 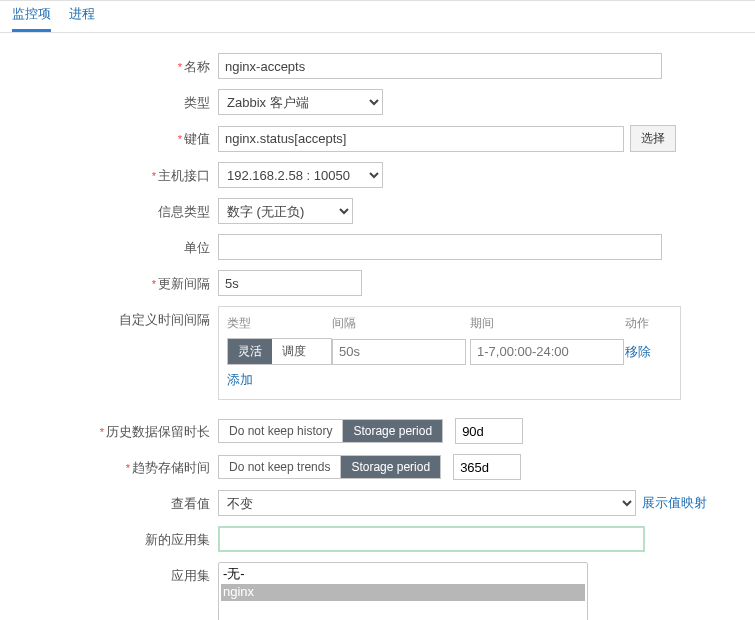 What do you see at coordinates (653, 138) in the screenshot?
I see `button-select-key: 选择` at bounding box center [653, 138].